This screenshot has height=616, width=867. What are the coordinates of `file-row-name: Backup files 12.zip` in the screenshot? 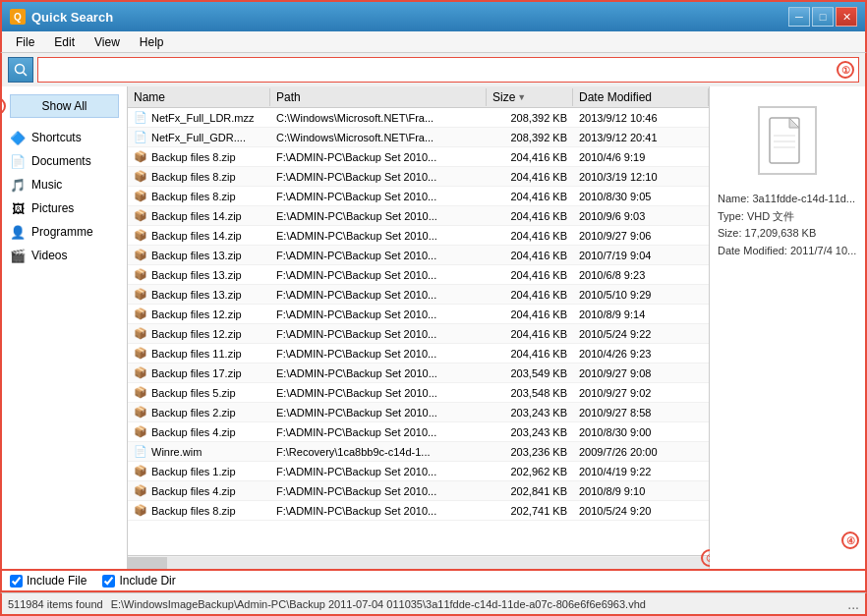 It's located at (197, 314).